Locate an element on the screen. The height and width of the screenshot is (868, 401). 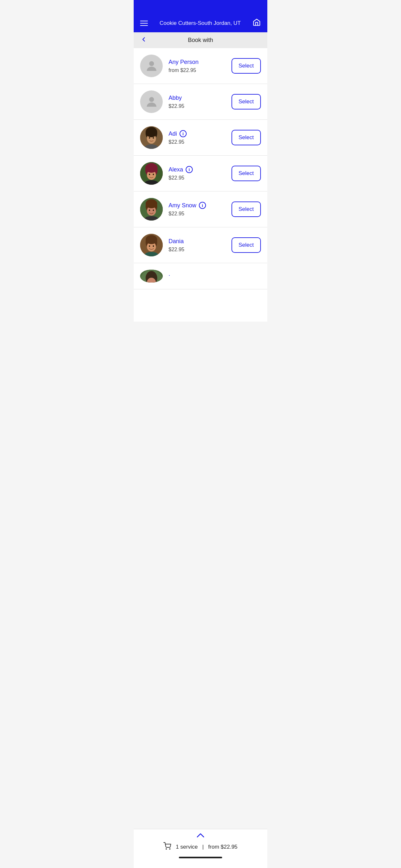
person-info: Dania $22.95 is located at coordinates (197, 245).